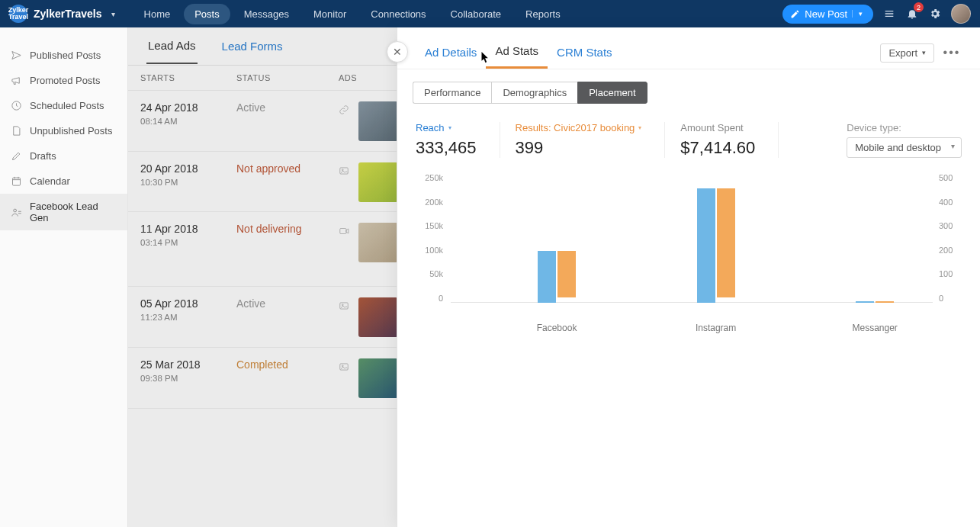 This screenshot has width=980, height=527. Describe the element at coordinates (64, 105) in the screenshot. I see `sidebar-item-scheduled-posts: Scheduled Posts` at that location.